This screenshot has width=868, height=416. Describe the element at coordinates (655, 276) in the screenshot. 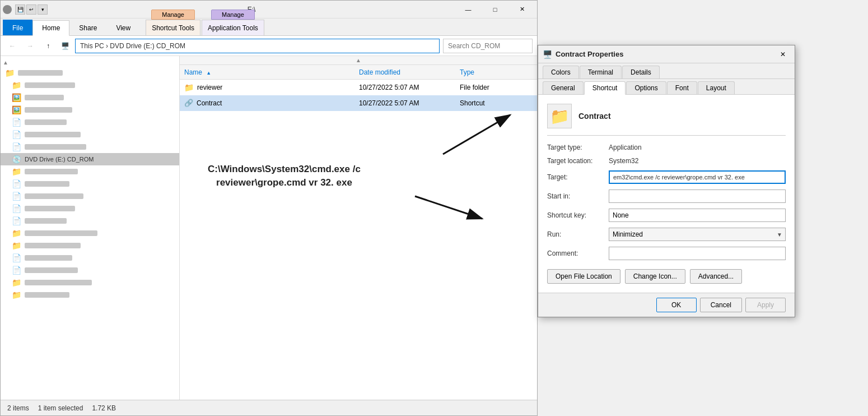

I see `change-icon-button: Change Icon...` at that location.